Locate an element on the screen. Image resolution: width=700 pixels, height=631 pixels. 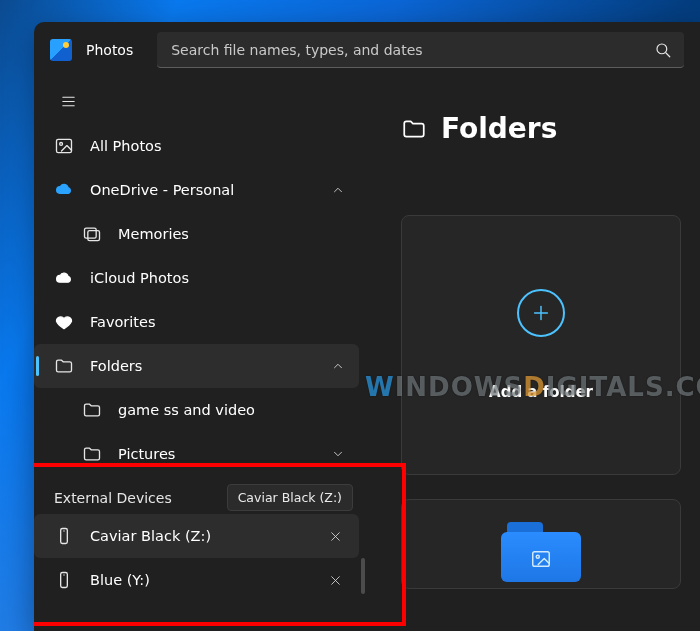
sidebar-item-icloud: iCloud Photos is located at coordinates (196, 278).